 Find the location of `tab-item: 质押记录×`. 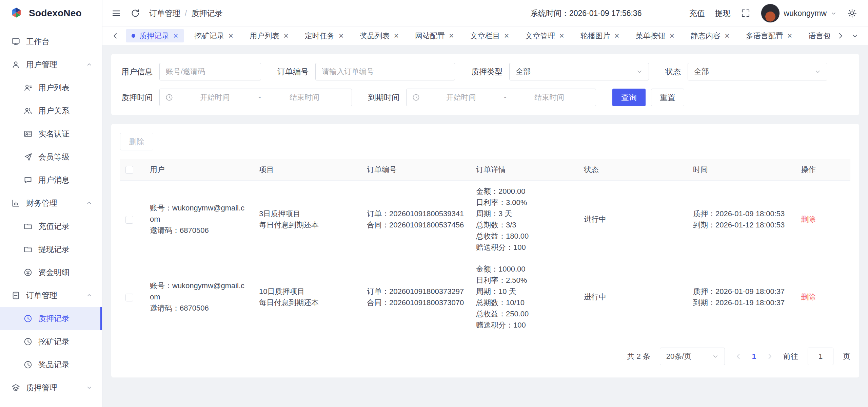

tab-item: 质押记录× is located at coordinates (155, 36).